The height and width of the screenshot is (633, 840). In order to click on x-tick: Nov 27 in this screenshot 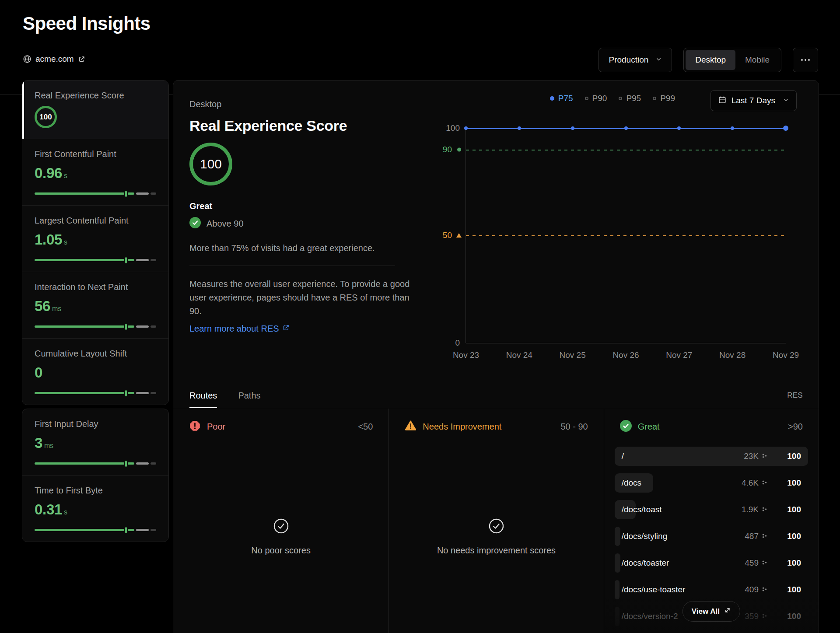, I will do `click(679, 355)`.